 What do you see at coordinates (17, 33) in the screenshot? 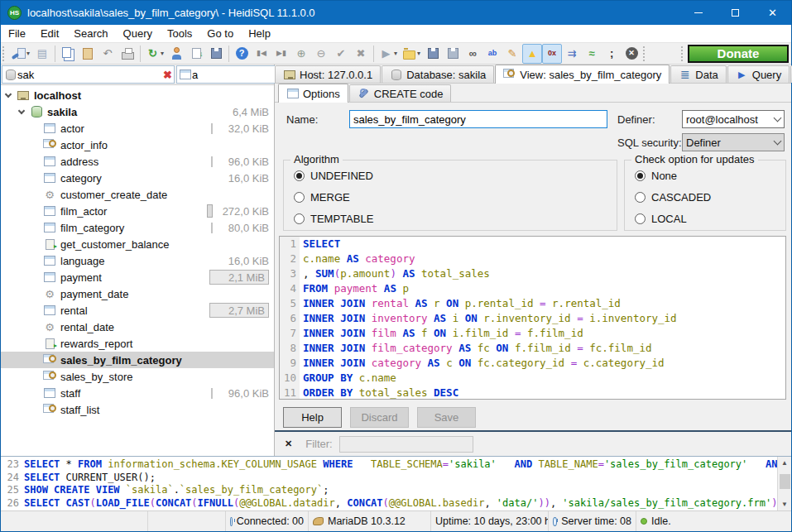
I see `menu-file: File` at bounding box center [17, 33].